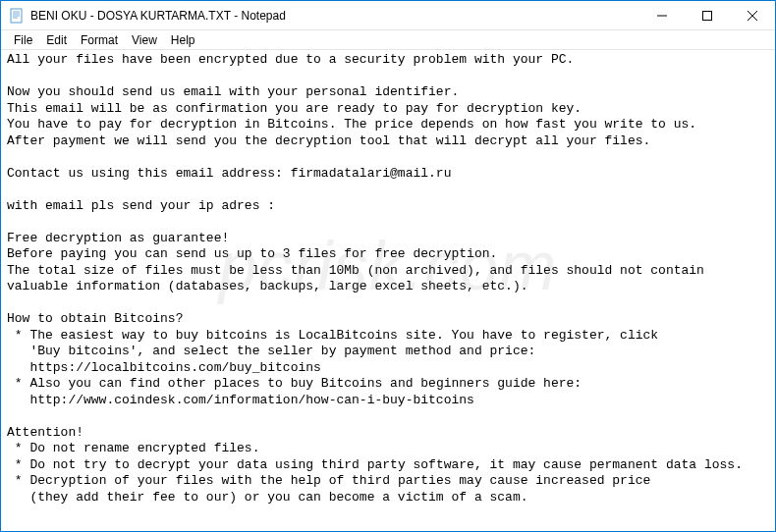  What do you see at coordinates (17, 16) in the screenshot?
I see `notepad-icon` at bounding box center [17, 16].